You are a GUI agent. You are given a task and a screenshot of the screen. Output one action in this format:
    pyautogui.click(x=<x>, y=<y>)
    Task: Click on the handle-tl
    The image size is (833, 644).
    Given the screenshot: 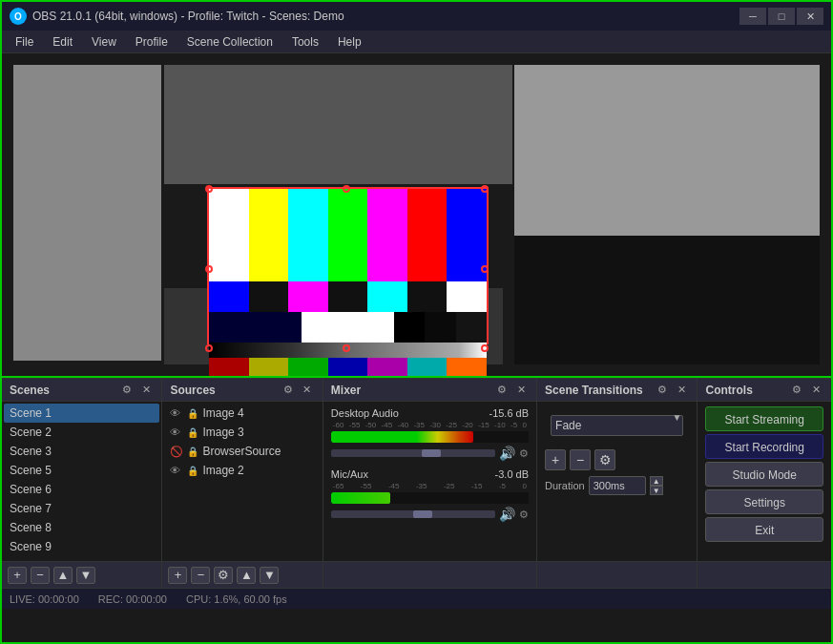 What is the action you would take?
    pyautogui.click(x=209, y=189)
    